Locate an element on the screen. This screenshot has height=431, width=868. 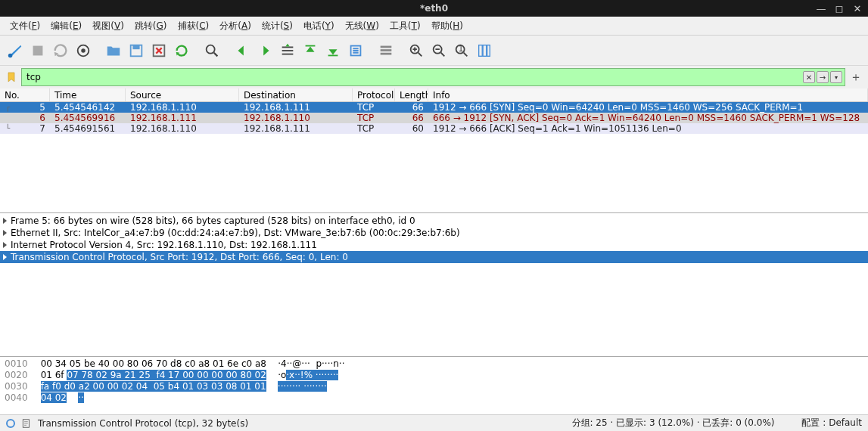
col-length: Length is located at coordinates (412, 95).